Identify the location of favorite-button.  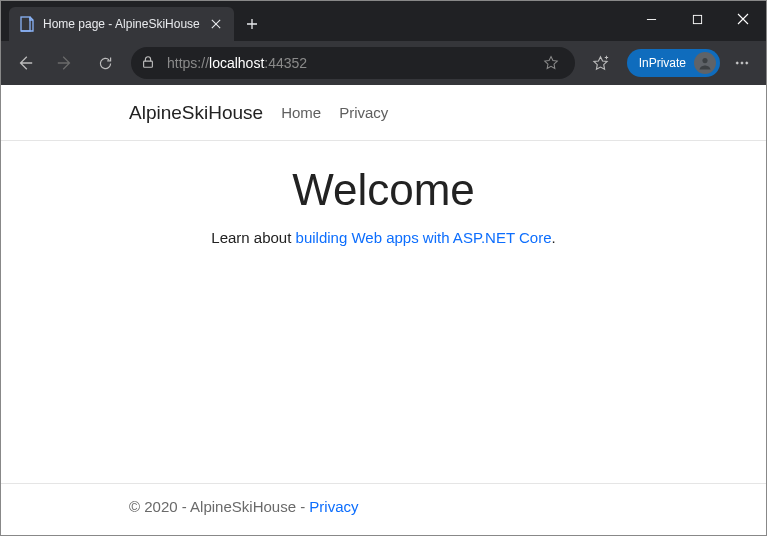
(551, 63).